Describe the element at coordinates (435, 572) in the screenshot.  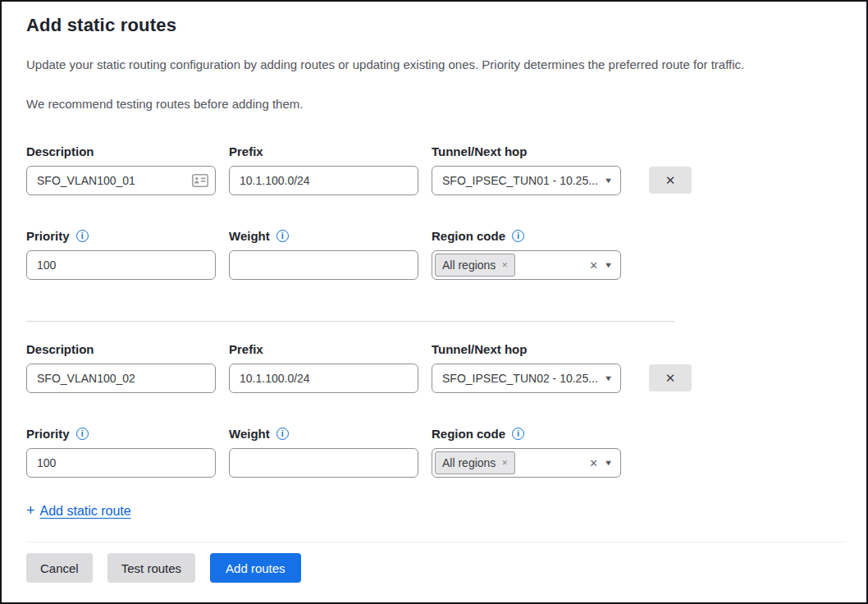
I see `dialog-footer: Cancel Test routes Add routes` at that location.